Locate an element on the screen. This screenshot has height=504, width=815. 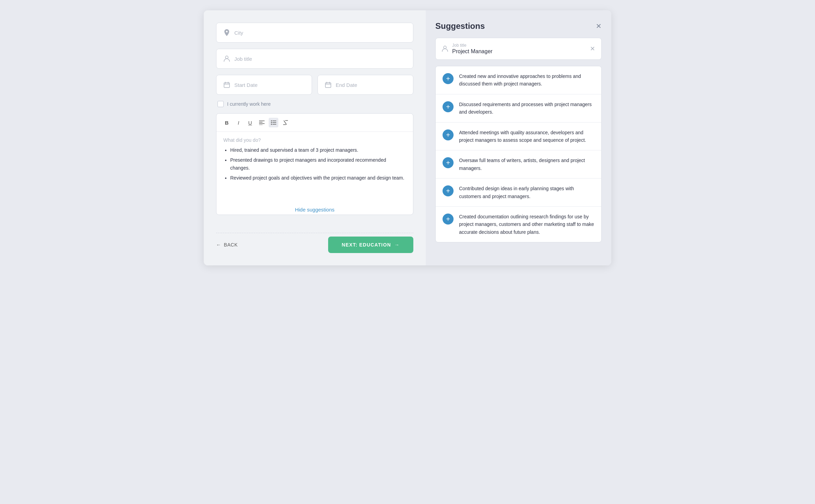
suggestions-job-field: Job title Project Manager ✕ is located at coordinates (518, 49).